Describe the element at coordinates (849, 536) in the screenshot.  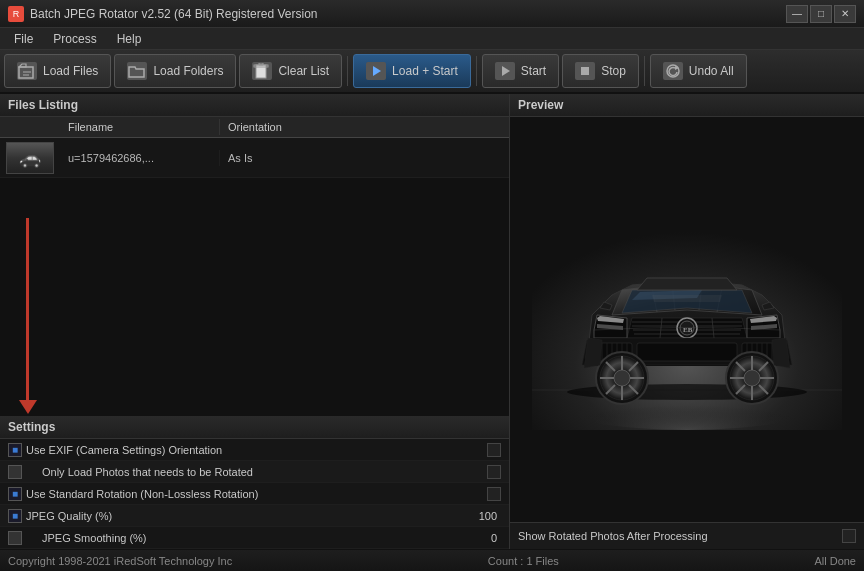
I see `show-rotated-checkbox` at that location.